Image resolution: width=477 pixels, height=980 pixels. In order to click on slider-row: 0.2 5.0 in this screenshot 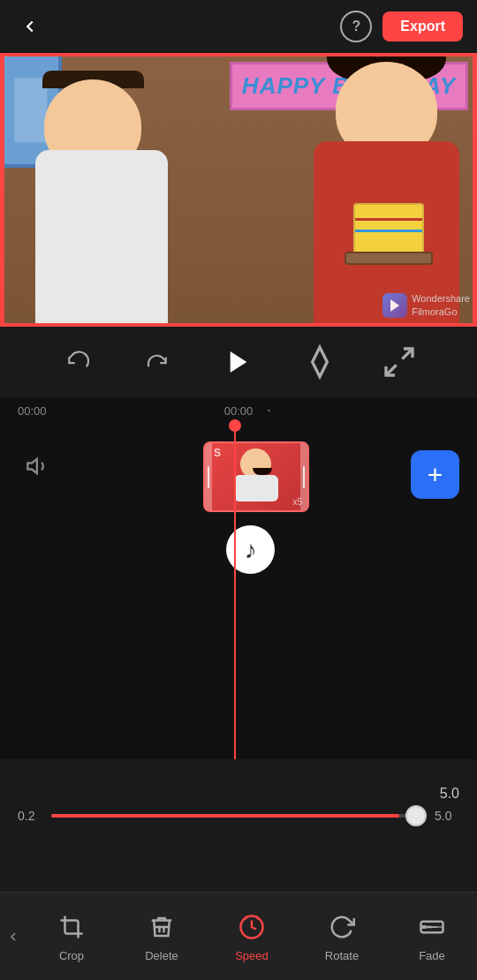, I will do `click(238, 816)`.